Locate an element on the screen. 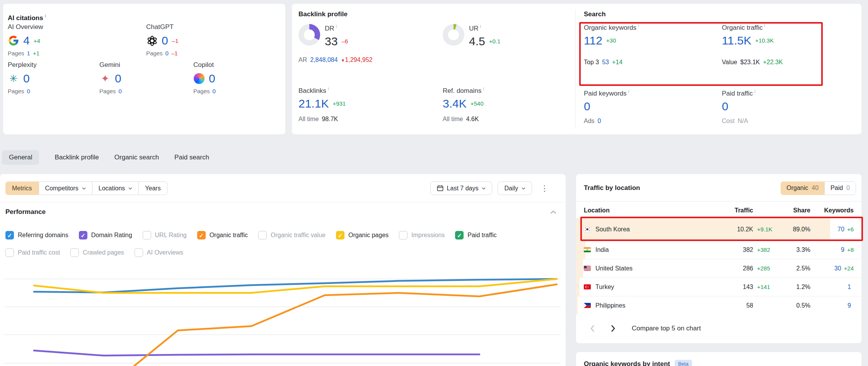 This screenshot has height=366, width=868. ur-label: URi is located at coordinates (485, 28).